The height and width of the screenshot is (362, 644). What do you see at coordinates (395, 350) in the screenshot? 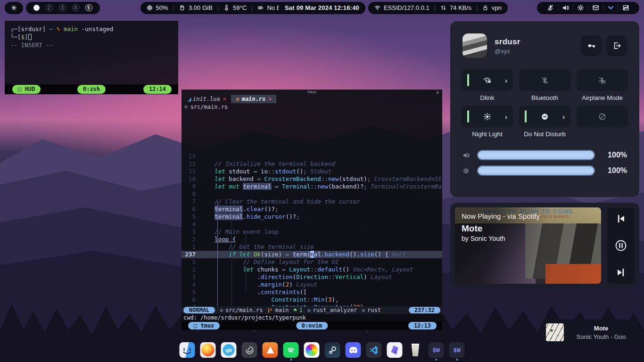
I see `dock-item-obsidian` at bounding box center [395, 350].